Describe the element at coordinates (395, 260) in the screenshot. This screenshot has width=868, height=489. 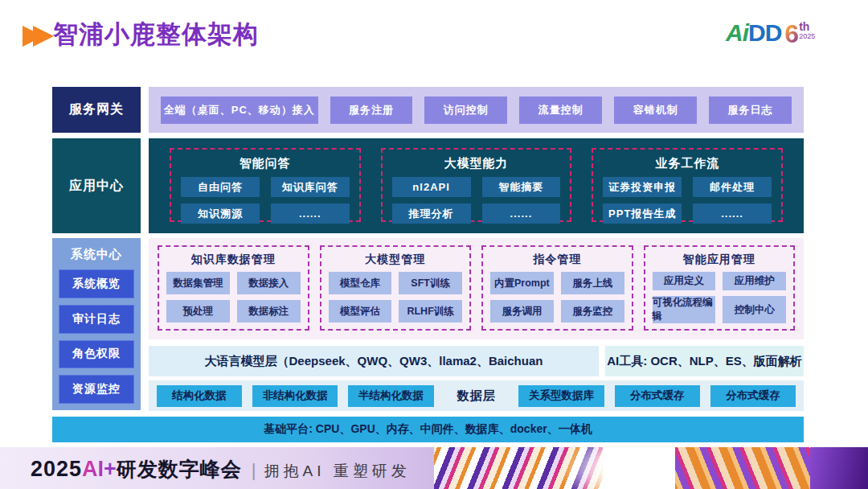
I see `group-title: 大模型管理` at that location.